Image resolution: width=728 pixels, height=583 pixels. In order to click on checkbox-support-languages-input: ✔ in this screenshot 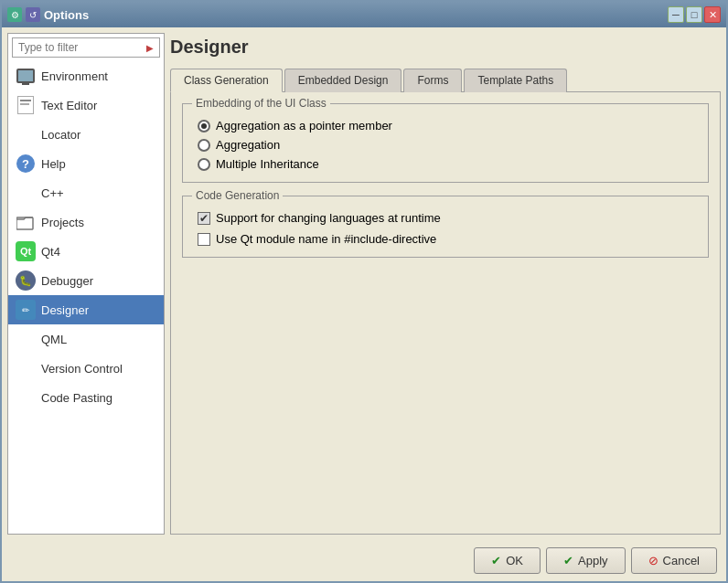, I will do `click(204, 218)`.